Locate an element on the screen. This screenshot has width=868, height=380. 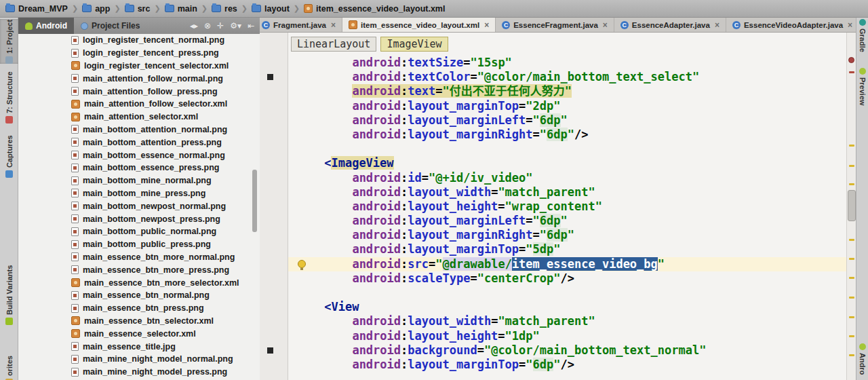
editor-tab: CEssenceVideoAdapter.java× is located at coordinates (791, 24).